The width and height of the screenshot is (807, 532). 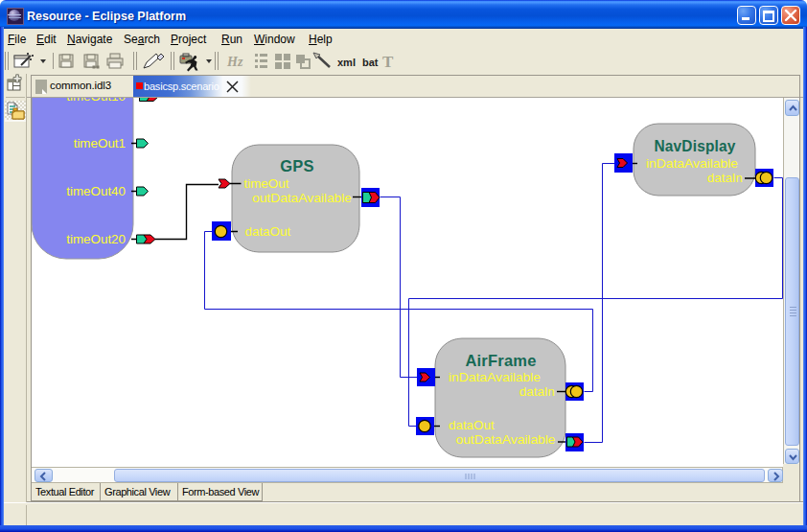 What do you see at coordinates (266, 184) in the screenshot?
I see `svg-text: timeOut` at bounding box center [266, 184].